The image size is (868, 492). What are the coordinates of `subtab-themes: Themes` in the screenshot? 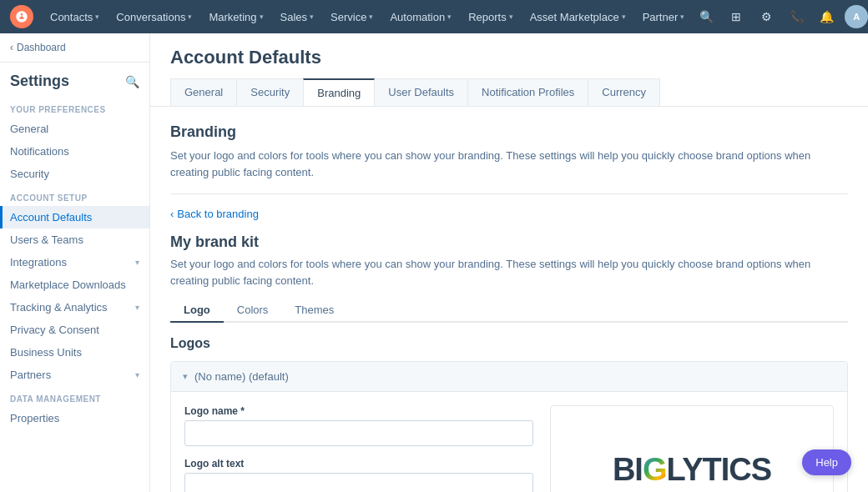 It's located at (314, 310).